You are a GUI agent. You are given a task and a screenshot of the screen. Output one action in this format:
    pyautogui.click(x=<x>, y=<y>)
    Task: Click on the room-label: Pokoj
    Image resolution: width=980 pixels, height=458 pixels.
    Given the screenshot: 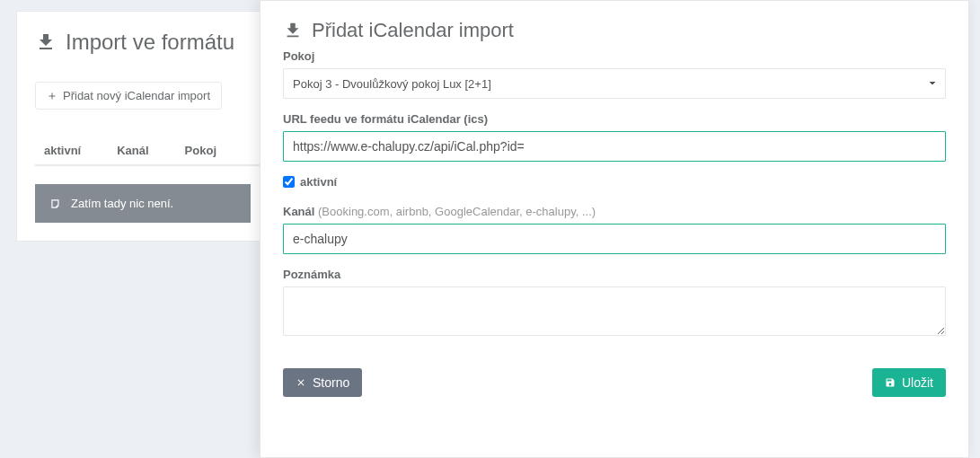 What is the action you would take?
    pyautogui.click(x=614, y=56)
    